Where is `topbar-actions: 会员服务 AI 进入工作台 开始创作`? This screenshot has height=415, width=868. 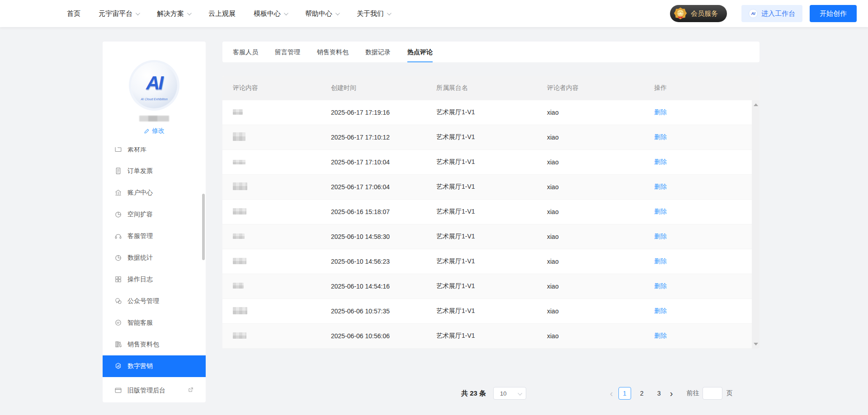
topbar-actions: 会员服务 AI 进入工作台 开始创作 is located at coordinates (769, 14).